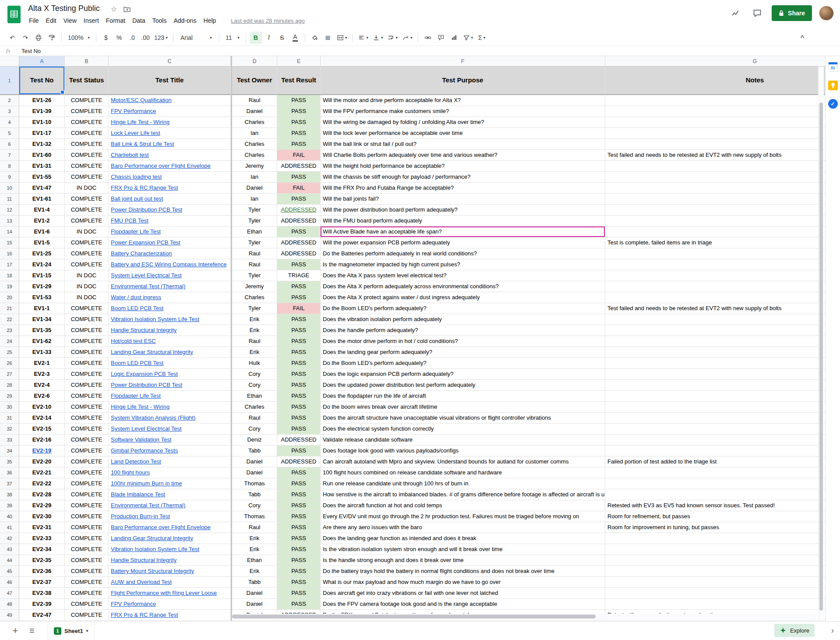 This screenshot has width=840, height=640. I want to click on cell-F19: Does the Alta X perform adequately acros…, so click(463, 286).